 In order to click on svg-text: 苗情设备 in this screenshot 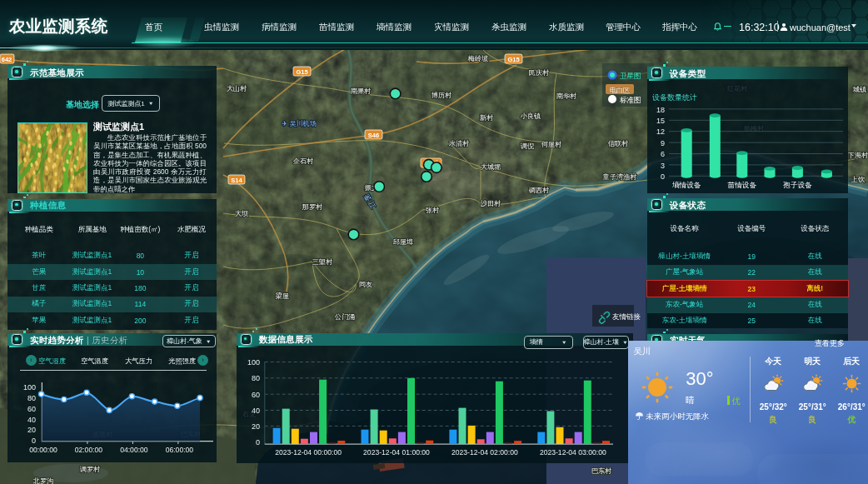, I will do `click(743, 185)`.